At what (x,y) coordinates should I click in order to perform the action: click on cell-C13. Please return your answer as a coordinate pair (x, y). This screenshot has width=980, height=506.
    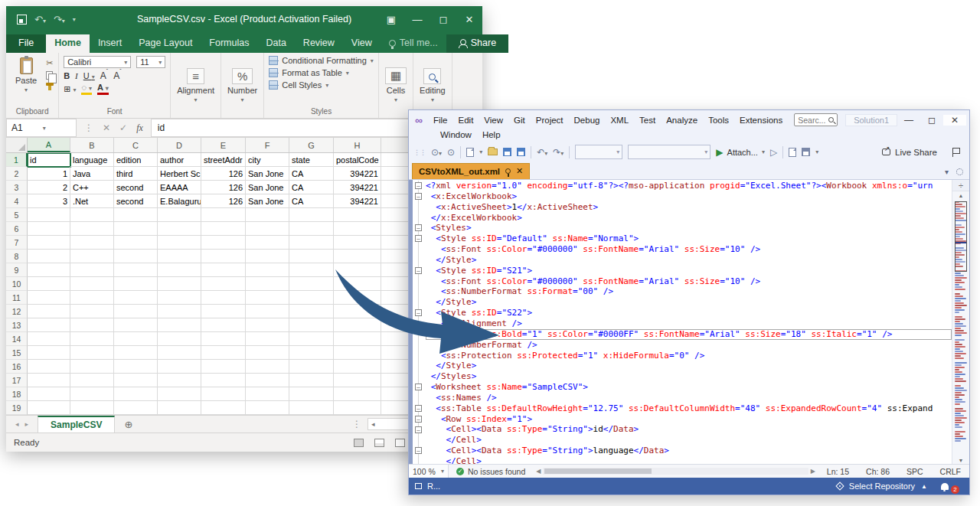
    Looking at the image, I should click on (136, 325).